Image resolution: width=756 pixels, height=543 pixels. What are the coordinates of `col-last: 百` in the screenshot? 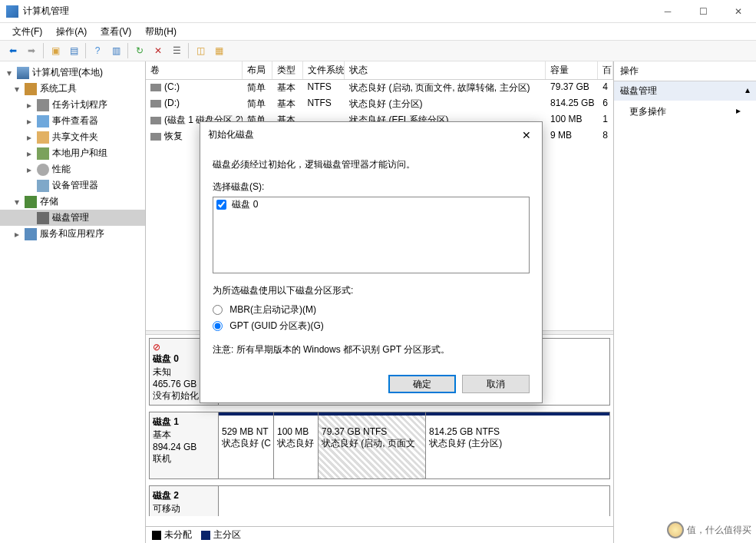 It's located at (606, 71).